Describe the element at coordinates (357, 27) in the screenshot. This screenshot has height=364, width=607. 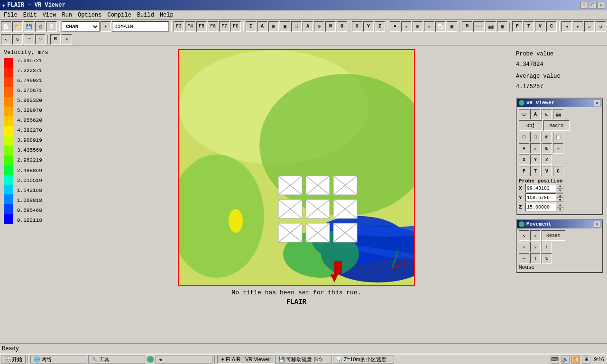
I see `tb-x-axis: X` at that location.